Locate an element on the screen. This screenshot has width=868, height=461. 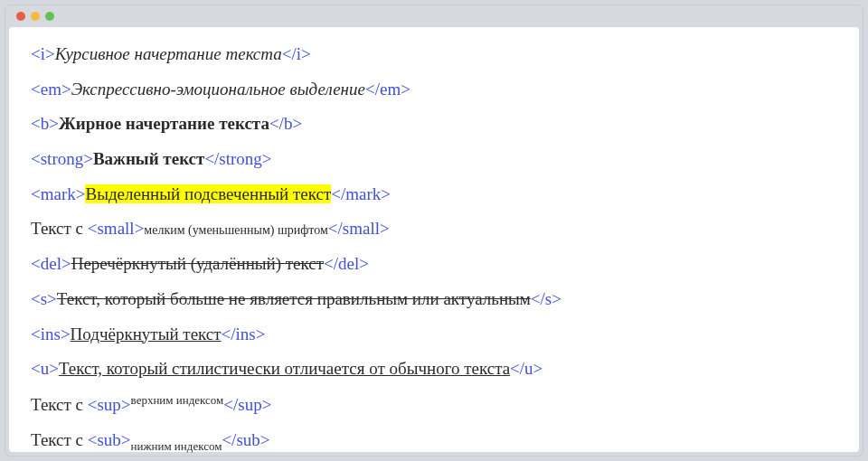
text-mark: Выделенный подсвеченный текст is located at coordinates (208, 193).